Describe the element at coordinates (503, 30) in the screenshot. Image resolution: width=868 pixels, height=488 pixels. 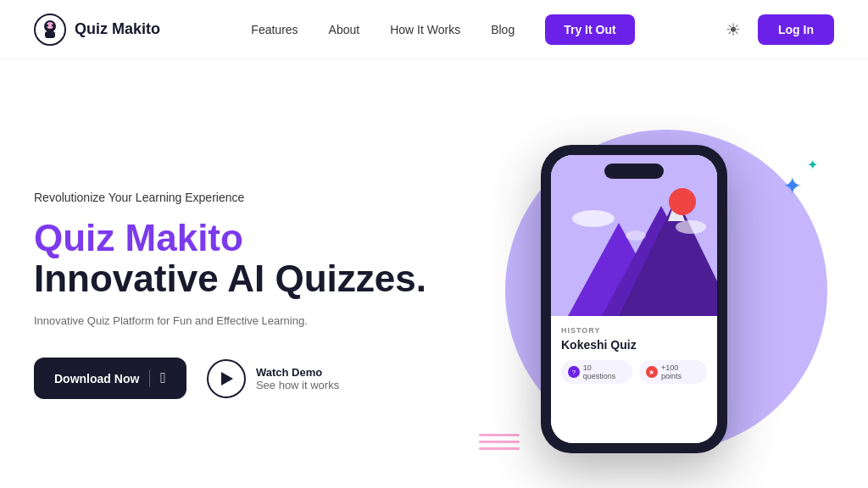
I see `nav-blog: Blog` at that location.